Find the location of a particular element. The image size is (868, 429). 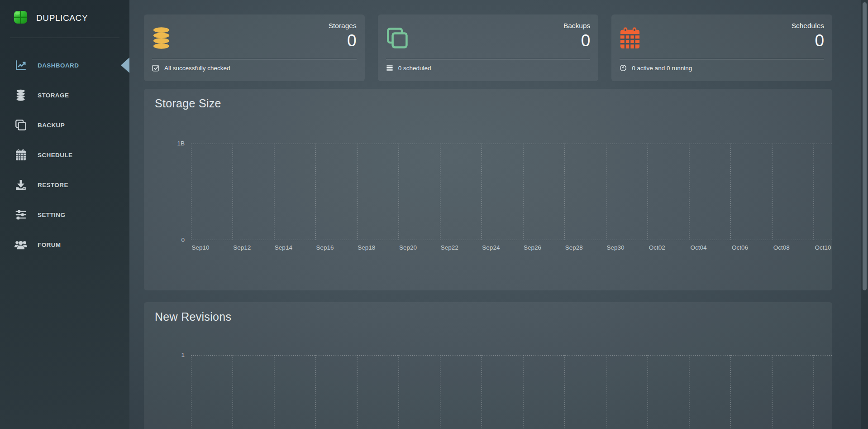

x-axis-label: Sep28 is located at coordinates (574, 247).